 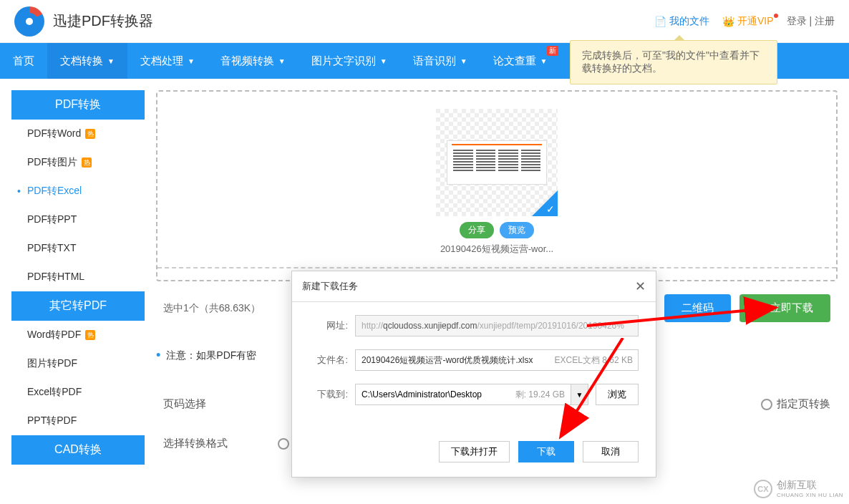 What do you see at coordinates (553, 51) in the screenshot?
I see `new-badge: 新` at bounding box center [553, 51].